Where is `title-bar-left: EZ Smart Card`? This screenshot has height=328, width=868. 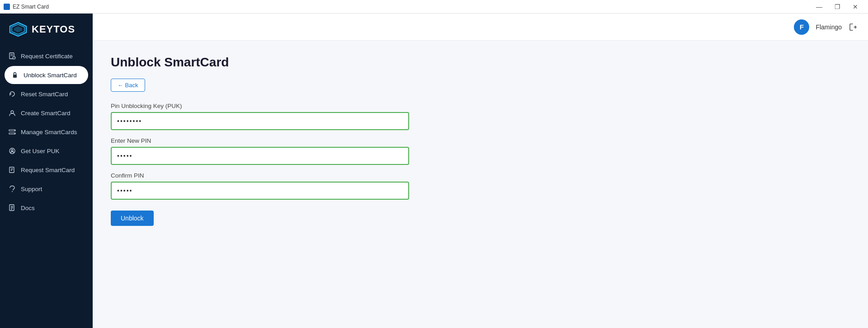
title-bar-left: EZ Smart Card is located at coordinates (26, 7).